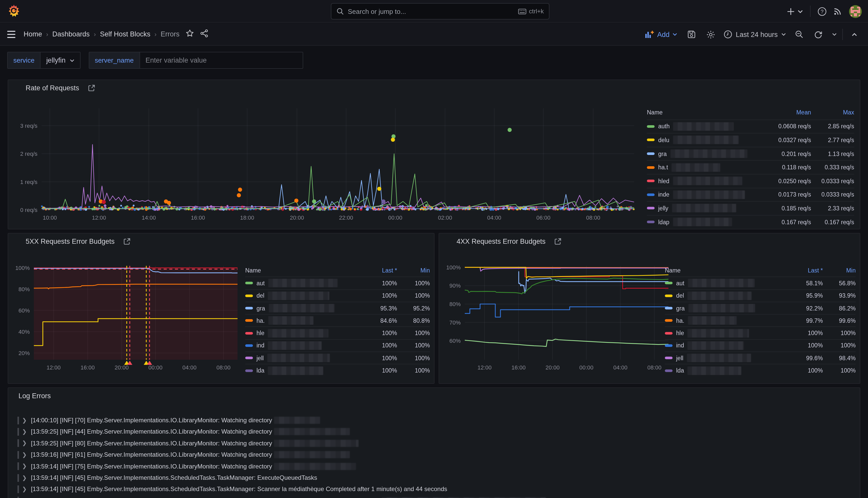  What do you see at coordinates (189, 443) in the screenshot?
I see `log-line: ❯[13:59:25] [INF] [80] Emby.Server.Imple…` at bounding box center [189, 443].